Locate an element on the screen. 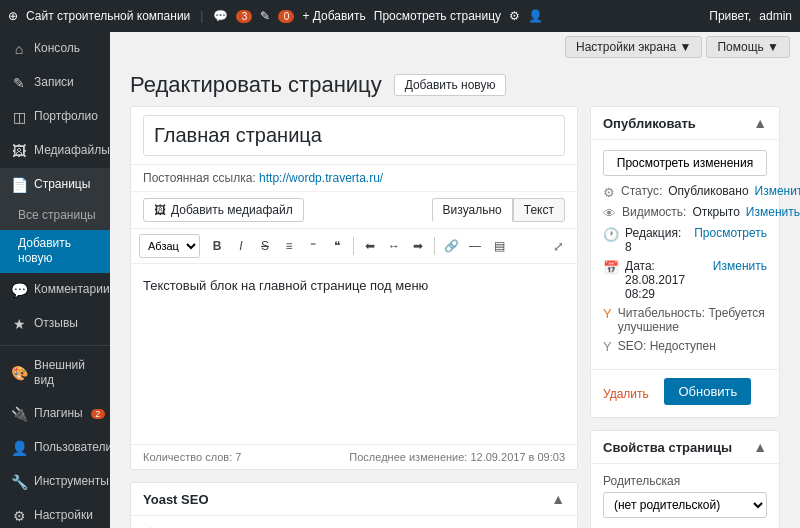 The width and height of the screenshot is (800, 528). parent-select: (нет родительской) is located at coordinates (685, 505).